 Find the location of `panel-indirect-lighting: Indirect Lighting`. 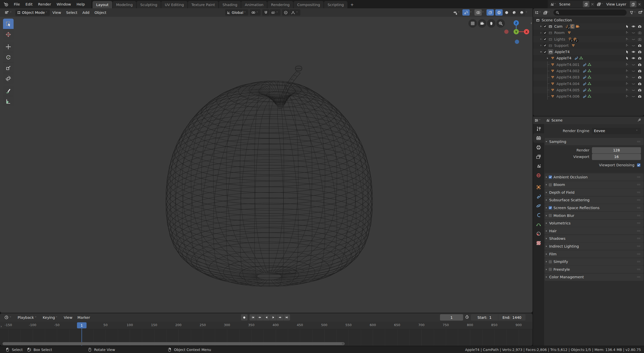

panel-indirect-lighting: Indirect Lighting is located at coordinates (594, 246).